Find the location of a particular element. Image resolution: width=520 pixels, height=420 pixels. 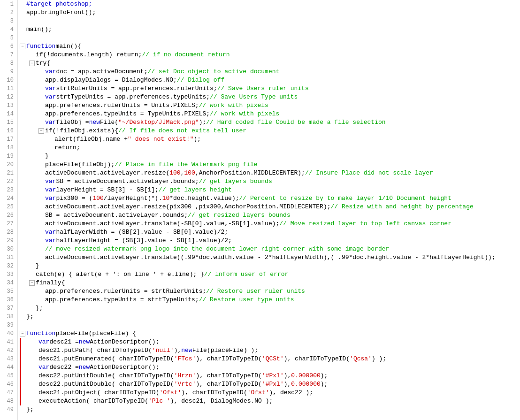

code-token: 10 is located at coordinates (166, 199).